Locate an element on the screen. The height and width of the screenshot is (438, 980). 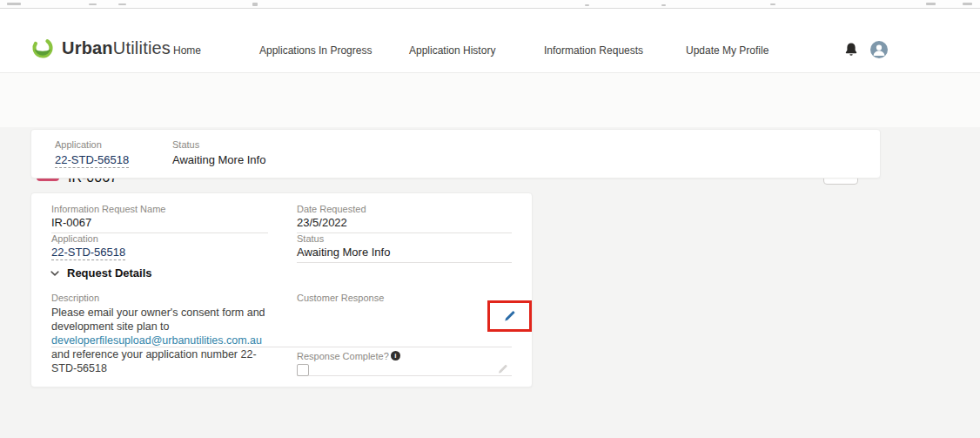
response-complete-label-text: Response Complete? is located at coordinates (343, 356).